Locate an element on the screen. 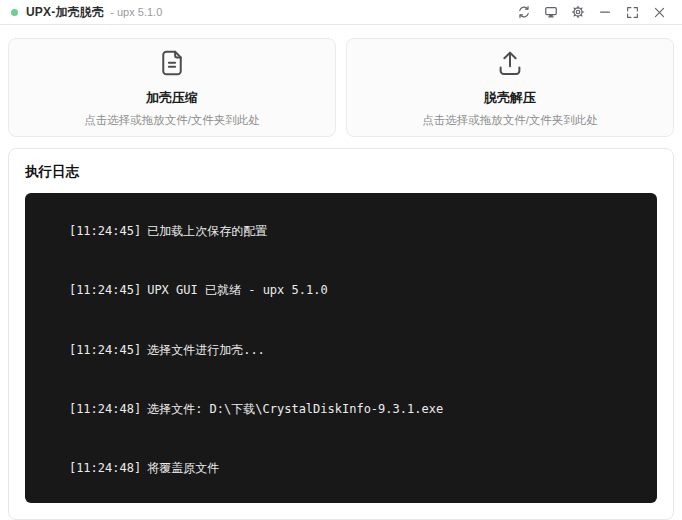  log-line: [11:24:45]已加载上次保存的配置 is located at coordinates (341, 232).